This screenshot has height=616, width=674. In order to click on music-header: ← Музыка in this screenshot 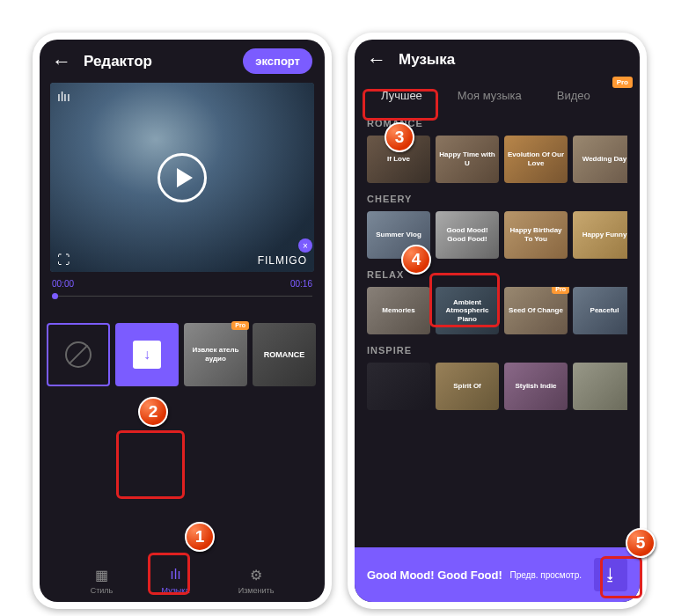, I will do `click(497, 60)`.